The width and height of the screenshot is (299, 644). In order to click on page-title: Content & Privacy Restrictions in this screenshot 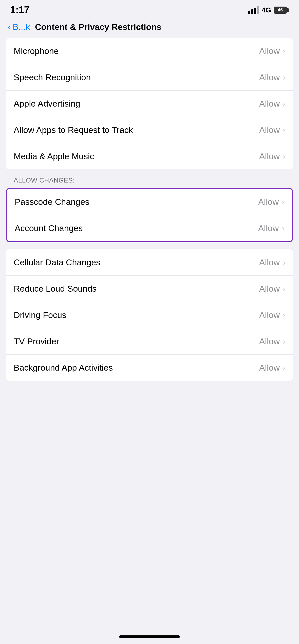, I will do `click(98, 27)`.